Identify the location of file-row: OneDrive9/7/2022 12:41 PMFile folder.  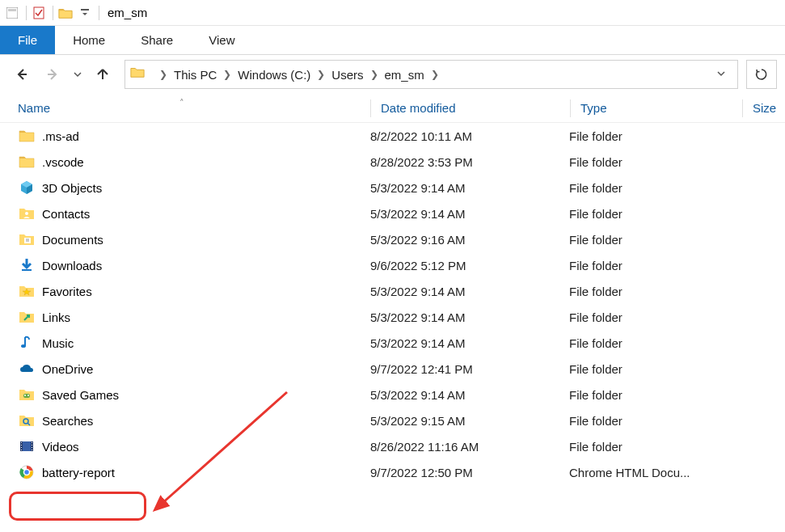
(401, 369).